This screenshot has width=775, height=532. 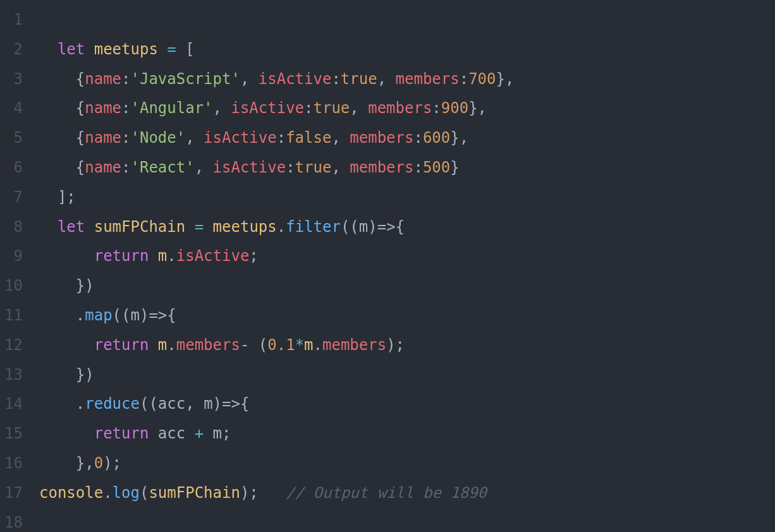 What do you see at coordinates (387, 257) in the screenshot?
I see `code-line: 9 return m.isActive;` at bounding box center [387, 257].